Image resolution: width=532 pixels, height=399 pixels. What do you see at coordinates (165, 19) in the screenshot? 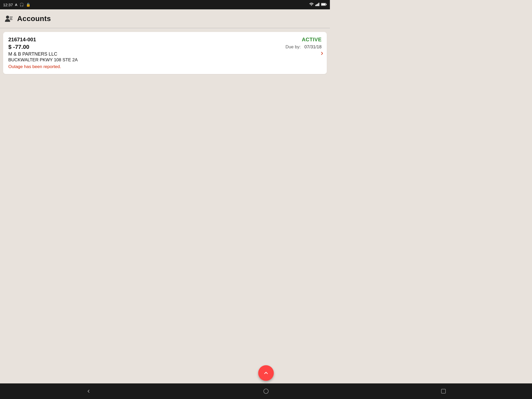
I see `app-bar: Accounts` at bounding box center [165, 19].